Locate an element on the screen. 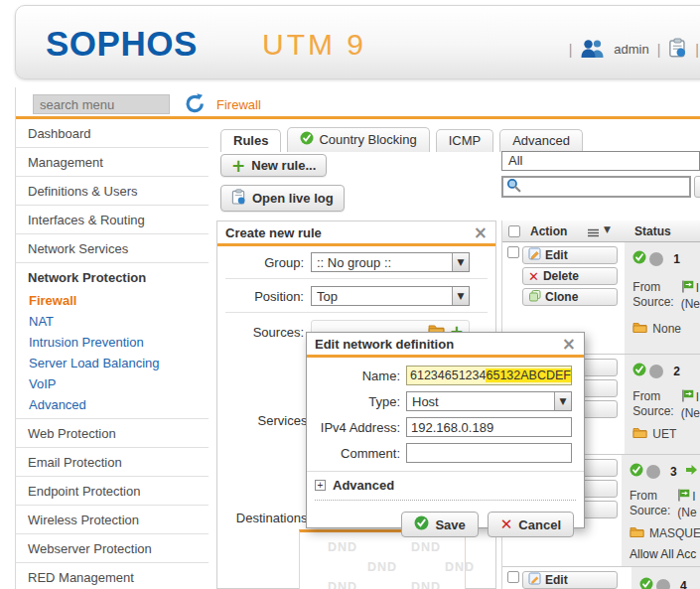 The image size is (700, 589). rule-number: 1 is located at coordinates (677, 259).